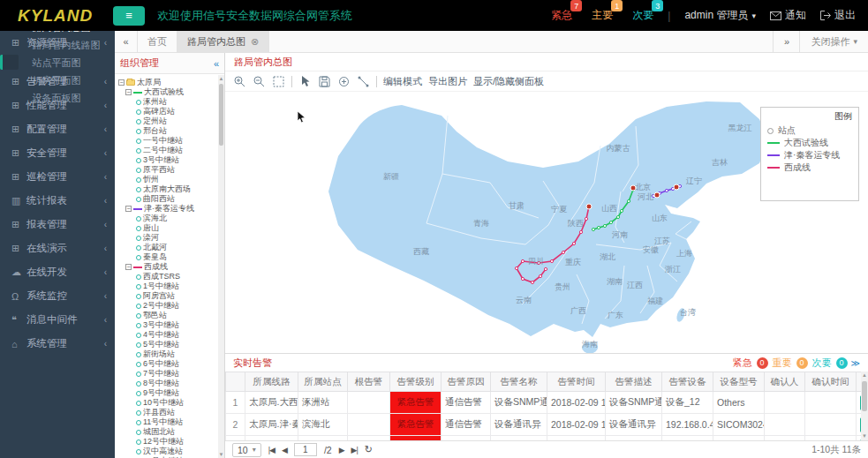  I want to click on prev-page-button: ◀, so click(284, 450).